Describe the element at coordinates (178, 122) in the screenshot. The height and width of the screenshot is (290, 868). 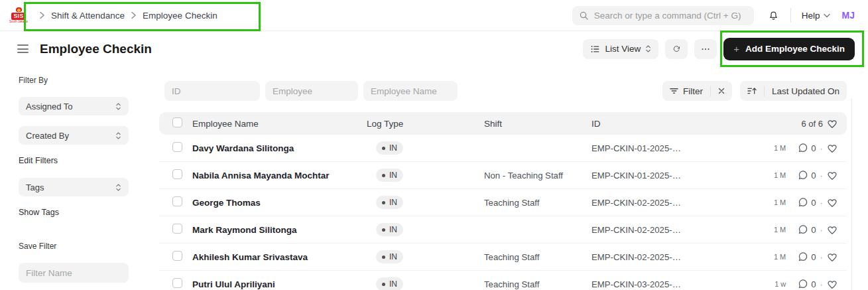
I see `select-all-checkbox` at that location.